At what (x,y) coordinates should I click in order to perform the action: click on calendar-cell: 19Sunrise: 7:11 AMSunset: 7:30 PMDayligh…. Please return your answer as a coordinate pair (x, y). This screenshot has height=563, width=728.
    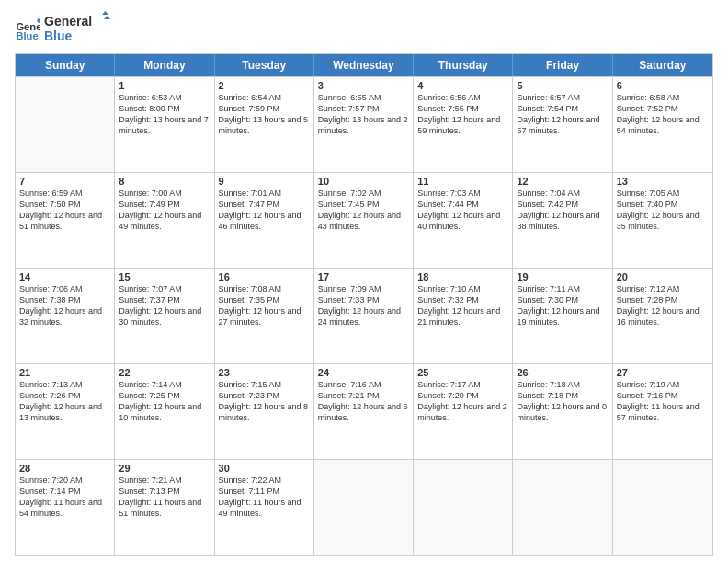
    Looking at the image, I should click on (563, 316).